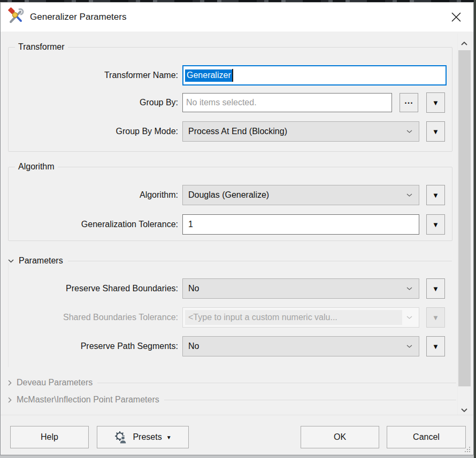 The width and height of the screenshot is (476, 458). Describe the element at coordinates (456, 17) in the screenshot. I see `close-icon` at that location.